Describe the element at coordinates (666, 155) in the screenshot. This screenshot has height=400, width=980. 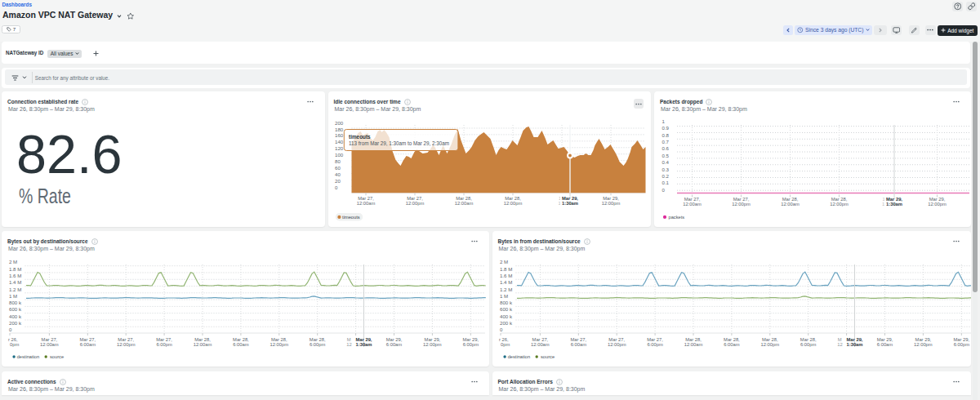
I see `svg-text: 0.5` at that location.